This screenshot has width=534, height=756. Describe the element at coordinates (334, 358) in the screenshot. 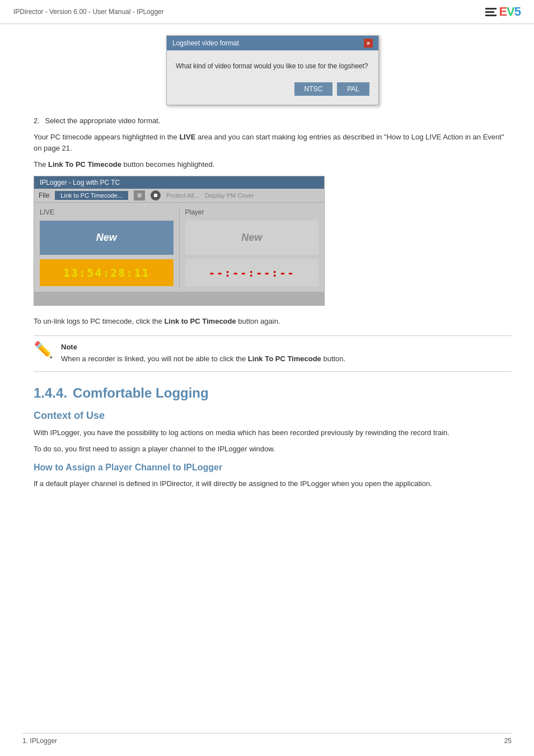

I see `note-text-suffix: button.` at that location.